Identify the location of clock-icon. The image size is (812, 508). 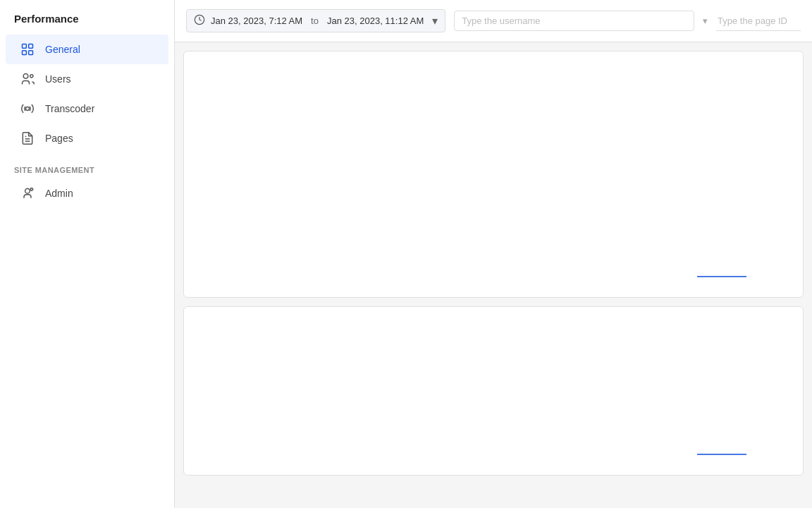
(199, 21).